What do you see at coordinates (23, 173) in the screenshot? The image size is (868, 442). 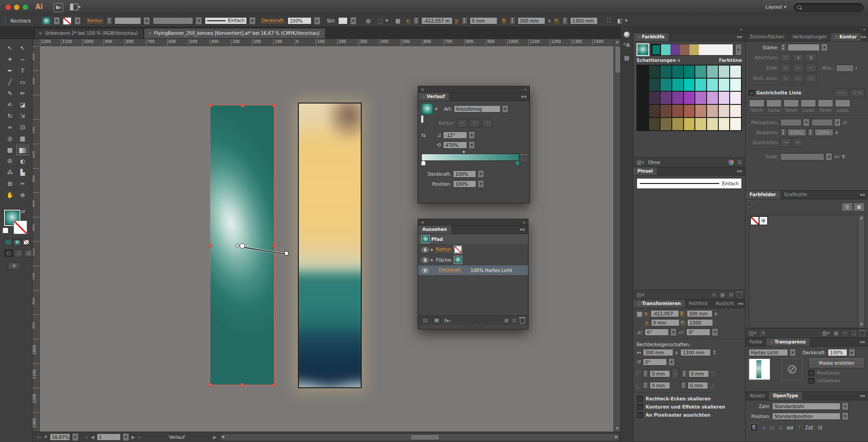 I see `column-graph-tool: ▙` at bounding box center [23, 173].